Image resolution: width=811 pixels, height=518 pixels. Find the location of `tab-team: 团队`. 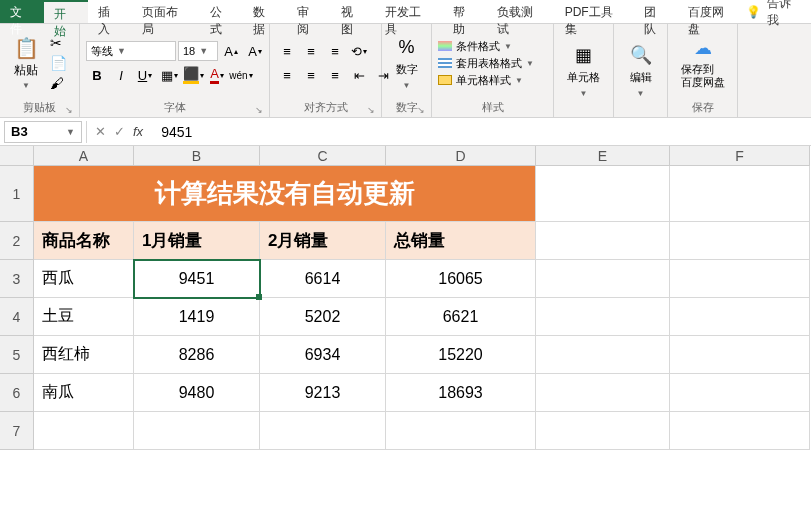

tab-team: 团队 is located at coordinates (656, 12).